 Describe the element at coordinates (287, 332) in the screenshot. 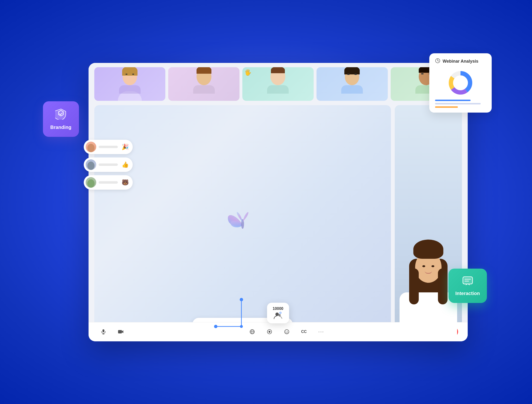

I see `emoji-button` at that location.